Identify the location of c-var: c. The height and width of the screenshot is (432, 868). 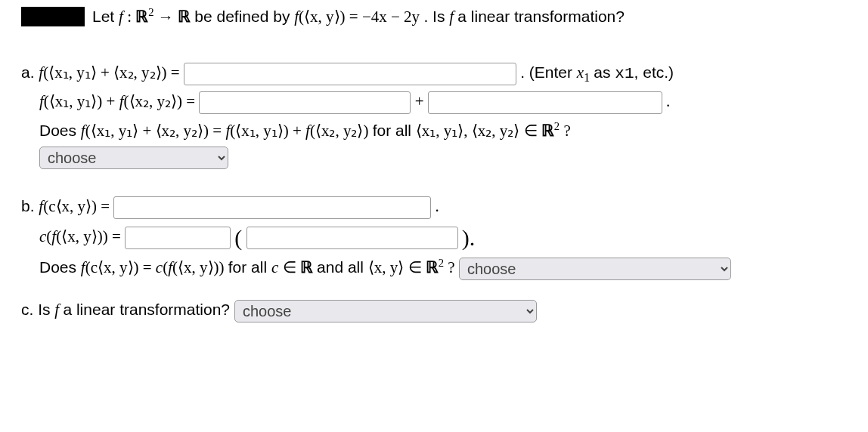
(275, 267).